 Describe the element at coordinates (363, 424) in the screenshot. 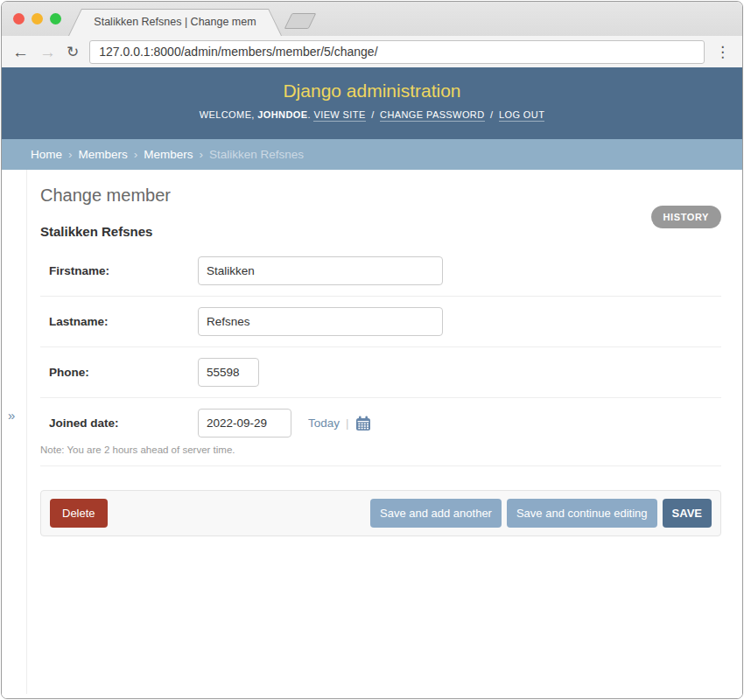

I see `calendar-icon` at that location.